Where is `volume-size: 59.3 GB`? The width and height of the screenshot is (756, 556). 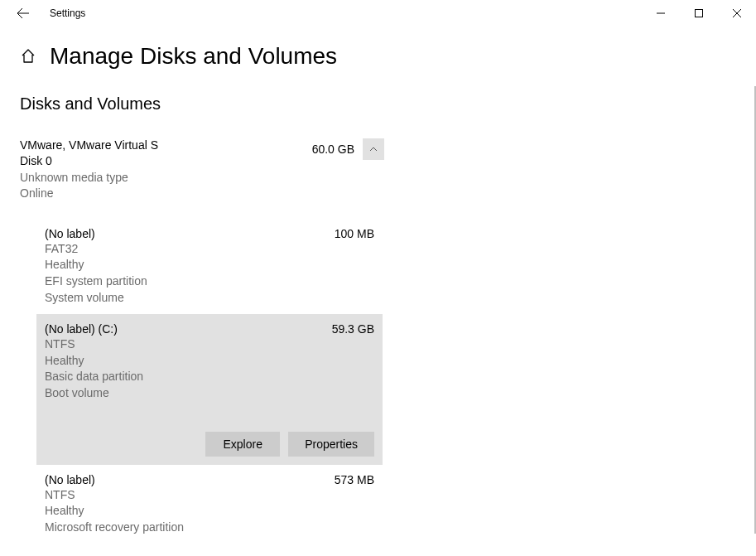 volume-size: 59.3 GB is located at coordinates (353, 329).